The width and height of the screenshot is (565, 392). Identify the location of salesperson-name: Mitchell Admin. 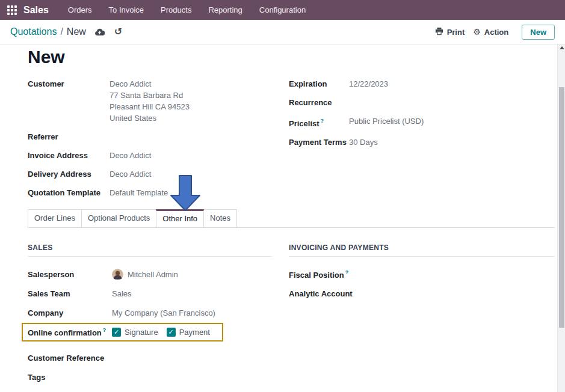
(153, 274).